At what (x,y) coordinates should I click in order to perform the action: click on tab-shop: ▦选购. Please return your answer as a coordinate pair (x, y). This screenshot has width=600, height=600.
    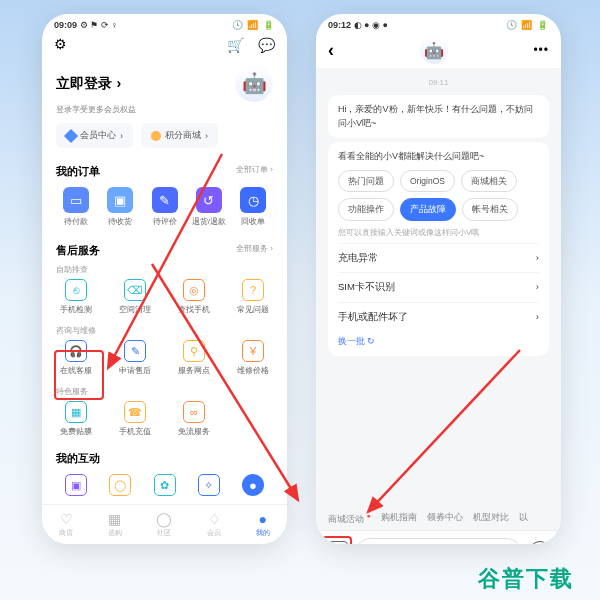
    Looking at the image, I should click on (115, 524).